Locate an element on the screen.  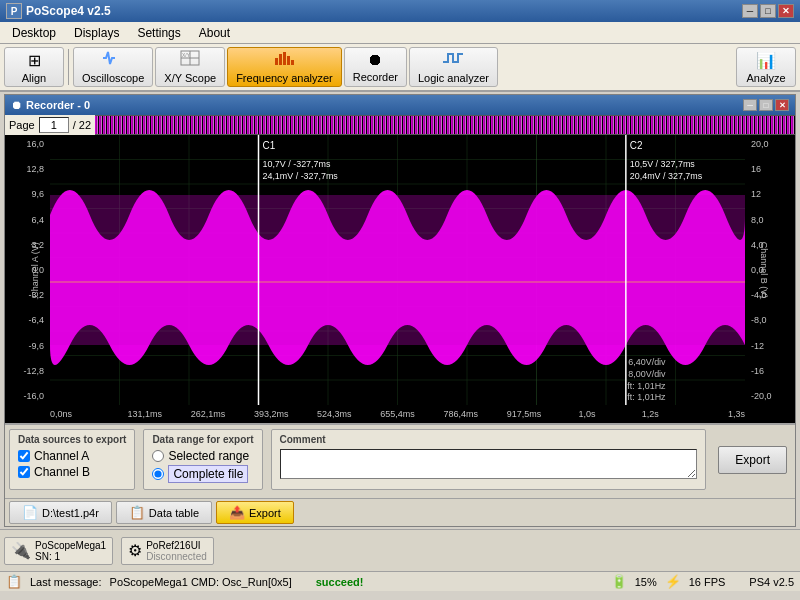
y-tick-left-5: 0,0 is located at coordinates (28, 270).